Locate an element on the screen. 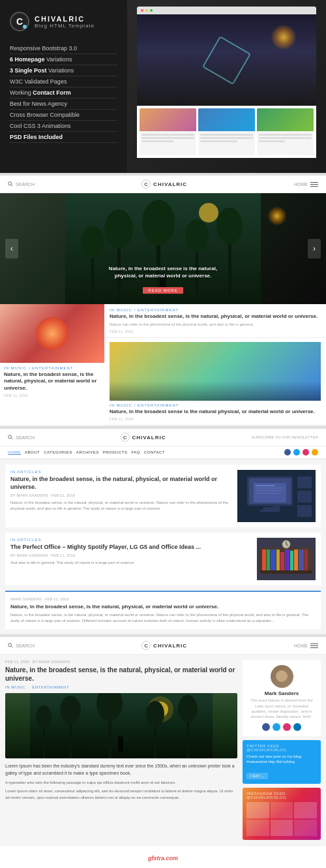 This screenshot has height=868, width=326. nav-search-2: SEARCH is located at coordinates (21, 437).